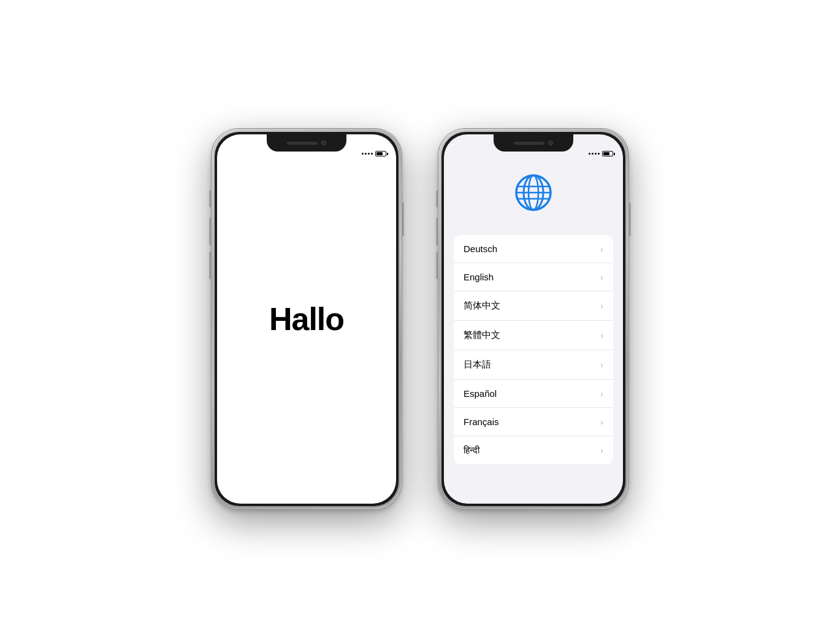  I want to click on language-item-japanese: 日本語 ›, so click(533, 365).